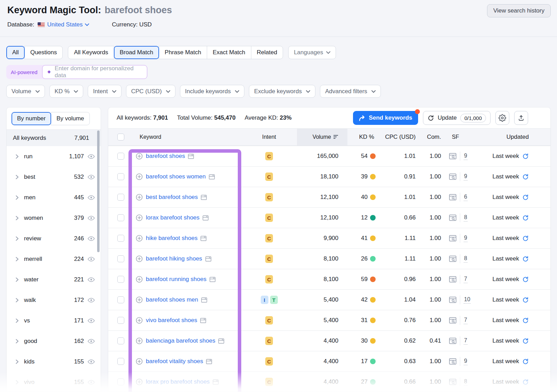 This screenshot has height=392, width=557. Describe the element at coordinates (386, 118) in the screenshot. I see `send-keywords-button: Send keywords` at that location.